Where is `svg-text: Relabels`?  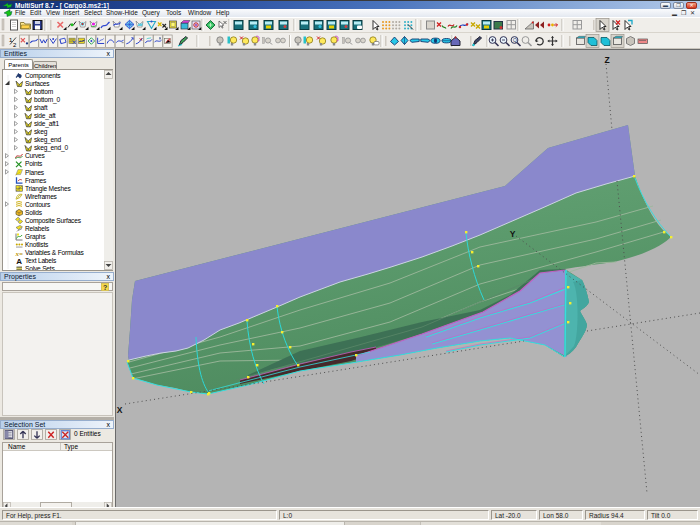 svg-text: Relabels is located at coordinates (38, 228).